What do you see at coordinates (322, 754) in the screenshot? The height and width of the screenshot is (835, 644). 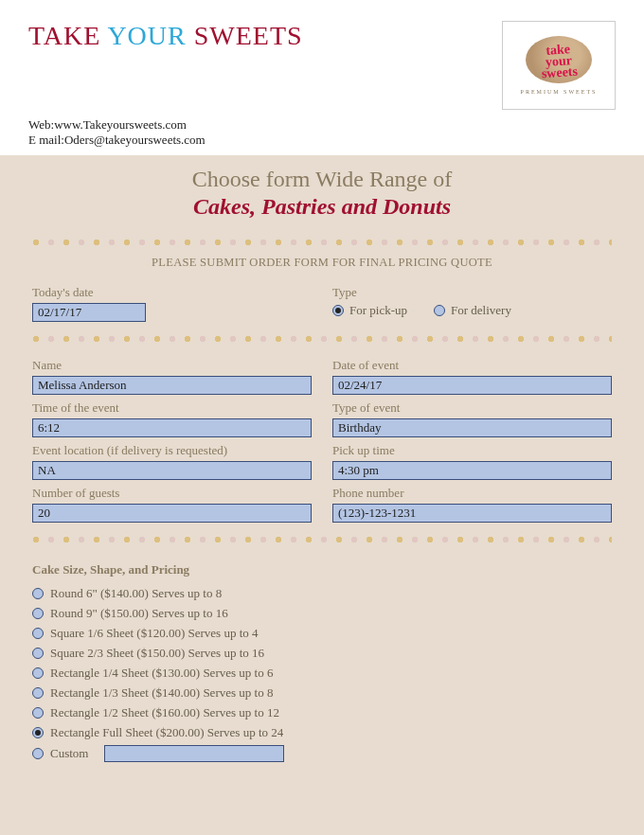 I see `cake-option: Custom` at bounding box center [322, 754].